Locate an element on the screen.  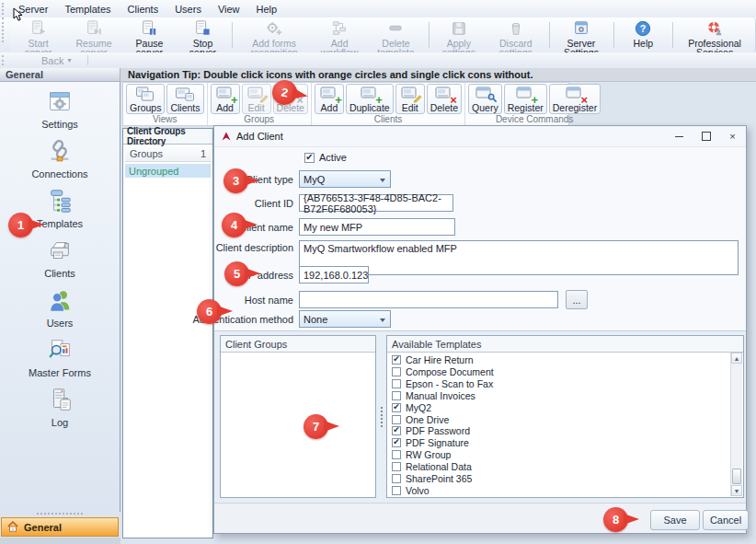
template-row: ✔MyQ2 is located at coordinates (561, 407).